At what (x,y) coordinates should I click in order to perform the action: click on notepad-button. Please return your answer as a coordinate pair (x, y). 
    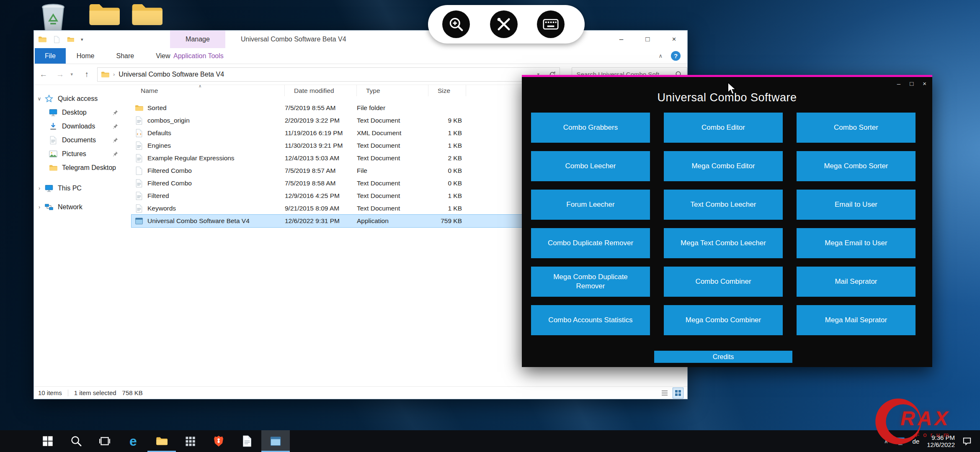
    Looking at the image, I should click on (247, 441).